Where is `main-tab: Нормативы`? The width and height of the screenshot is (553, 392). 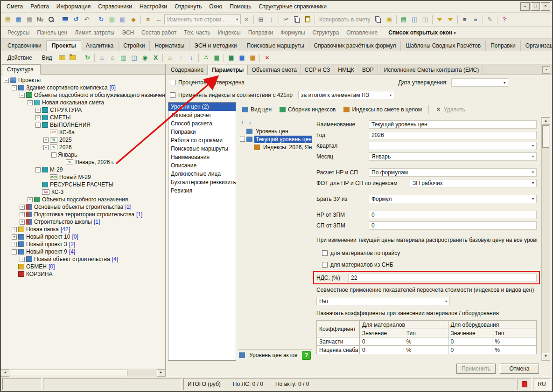 main-tab: Нормативы is located at coordinates (170, 46).